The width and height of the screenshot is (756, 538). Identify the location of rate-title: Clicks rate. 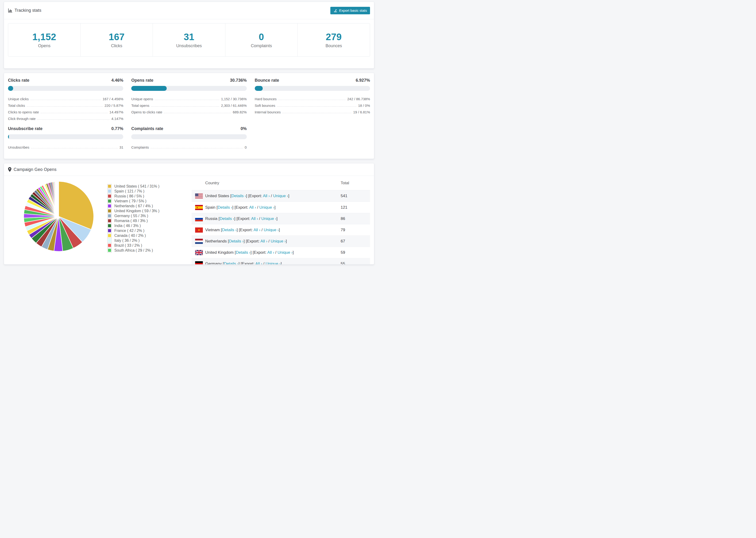
(19, 80).